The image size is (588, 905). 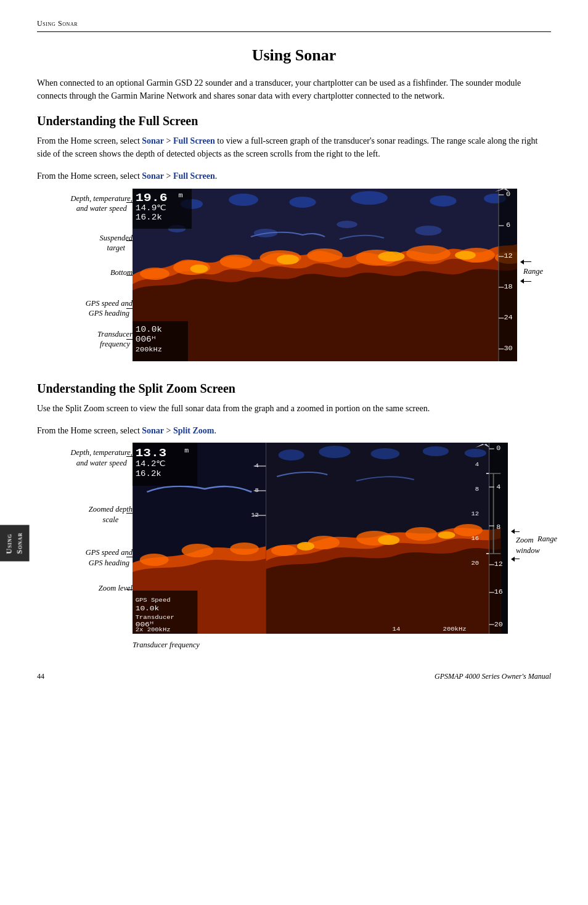 What do you see at coordinates (531, 272) in the screenshot?
I see `label-range-1: Range` at bounding box center [531, 272].